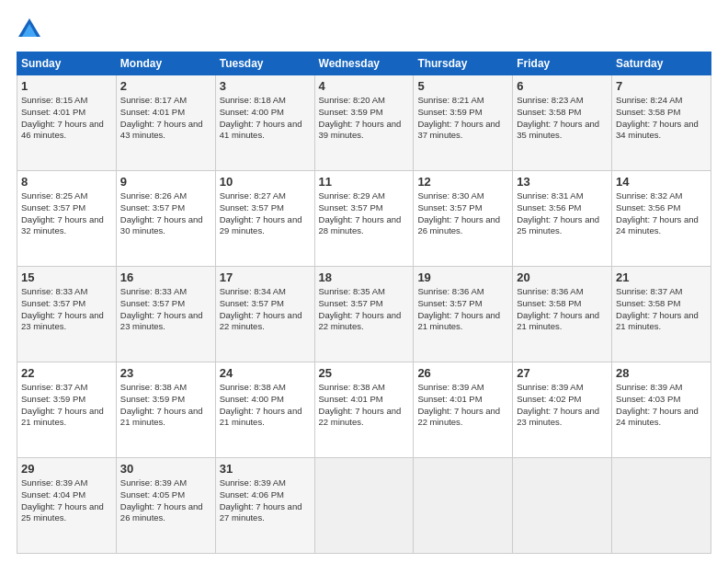 The height and width of the screenshot is (563, 728). I want to click on header, so click(364, 29).